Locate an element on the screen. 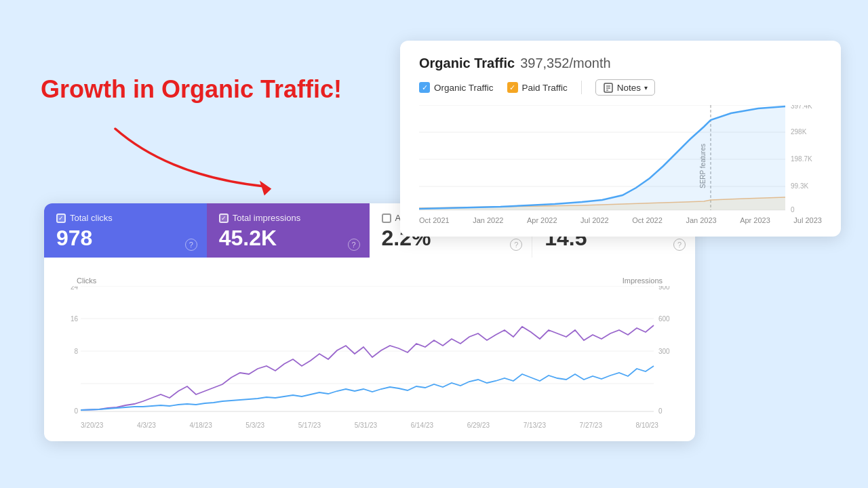 The image size is (868, 488). xaxis-320: 3/20/23 is located at coordinates (92, 426).